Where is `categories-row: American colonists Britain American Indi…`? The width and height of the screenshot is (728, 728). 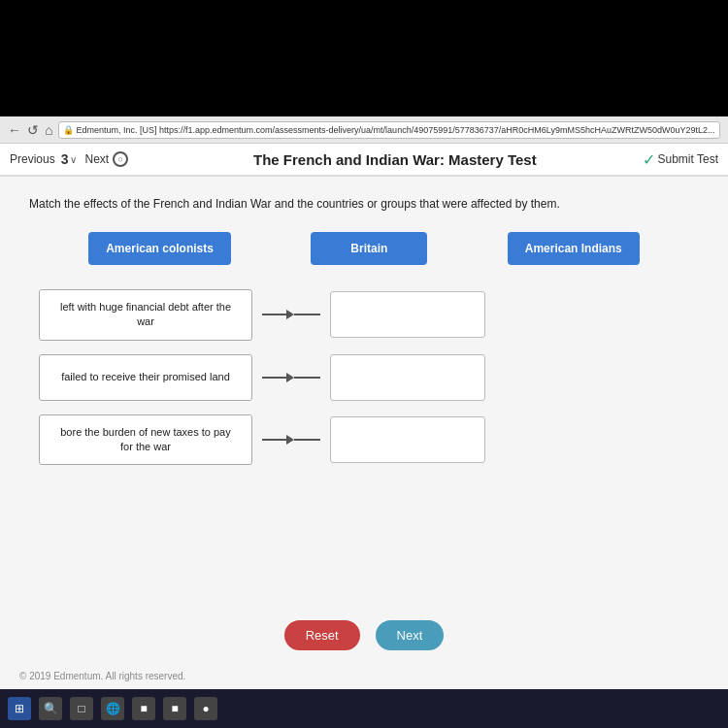
categories-row: American colonists Britain American Indi… is located at coordinates (364, 248).